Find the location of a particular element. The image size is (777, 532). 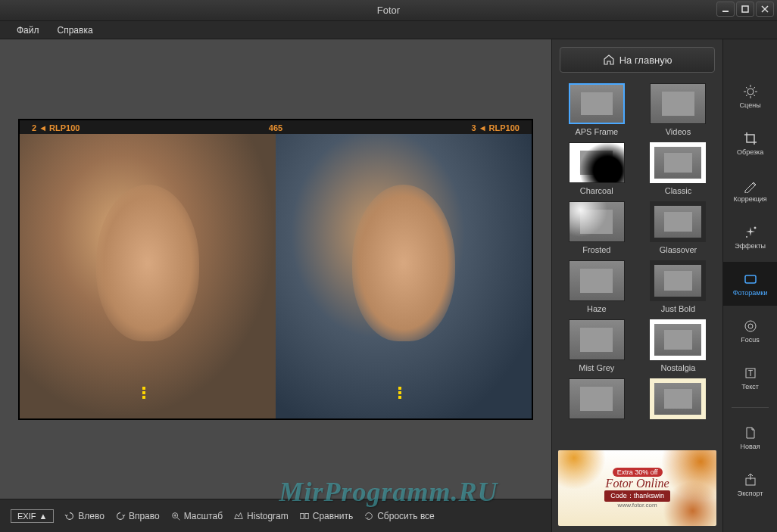

tool-label: Сцены is located at coordinates (750, 105).